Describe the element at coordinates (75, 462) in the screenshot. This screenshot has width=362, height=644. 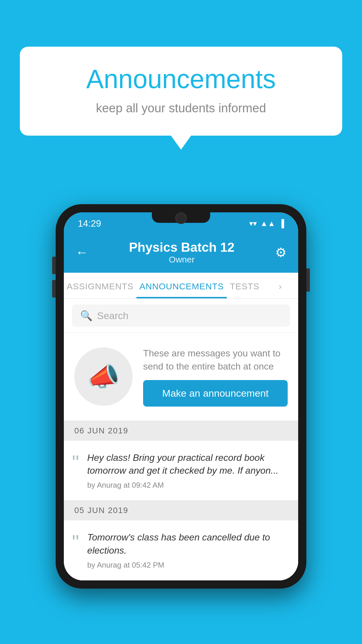
I see `quote-icon-1: "` at that location.